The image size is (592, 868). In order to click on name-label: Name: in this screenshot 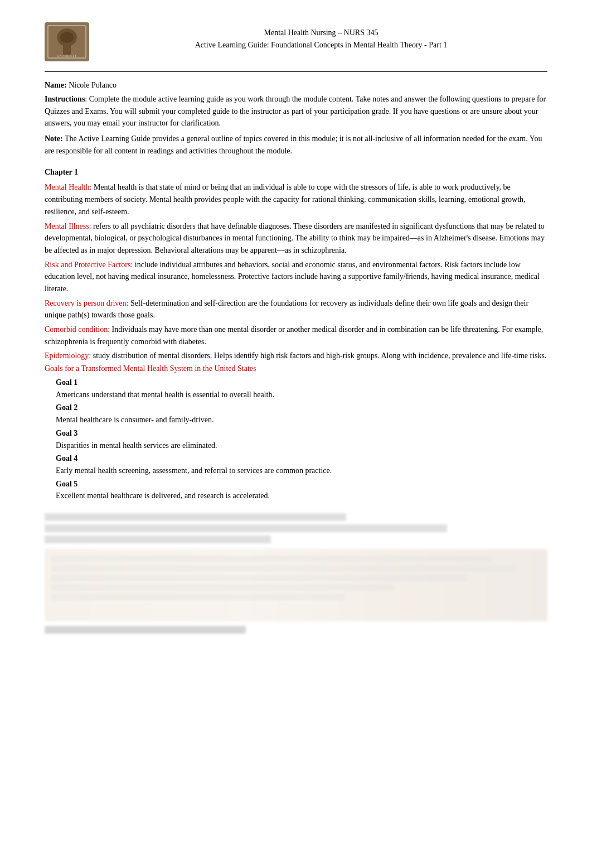, I will do `click(56, 85)`.